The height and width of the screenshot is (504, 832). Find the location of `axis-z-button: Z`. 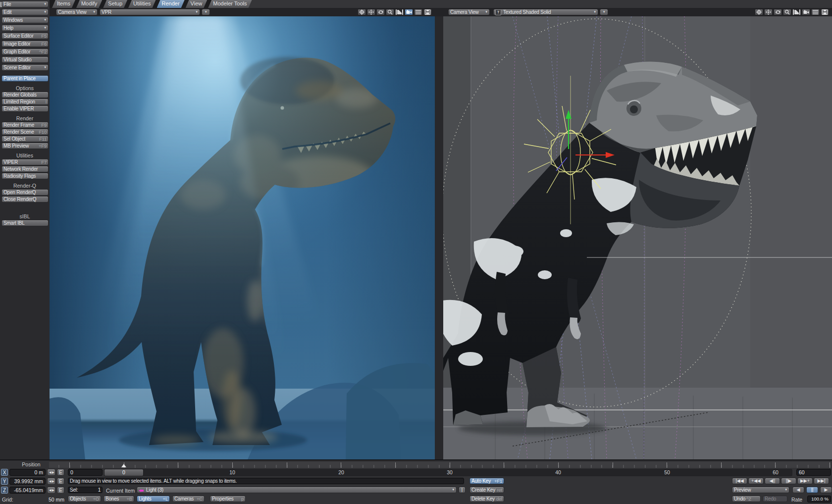

axis-z-button: Z is located at coordinates (4, 490).